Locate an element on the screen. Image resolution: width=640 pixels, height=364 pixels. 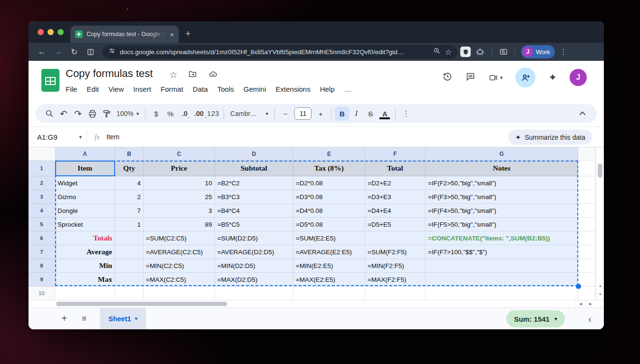
cell-G8 is located at coordinates (502, 266).